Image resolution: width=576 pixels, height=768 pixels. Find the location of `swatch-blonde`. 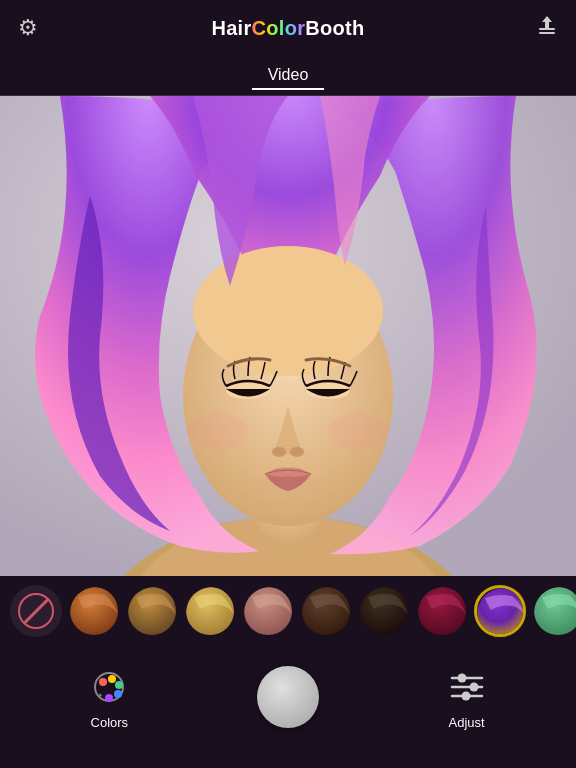

swatch-blonde is located at coordinates (210, 611).